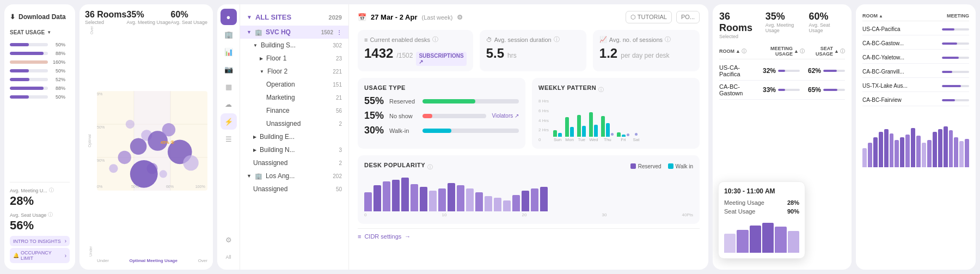  What do you see at coordinates (529, 113) in the screenshot?
I see `charts-row: USAGE TYPE 55% Reserved 15% No show Viol…` at bounding box center [529, 113].